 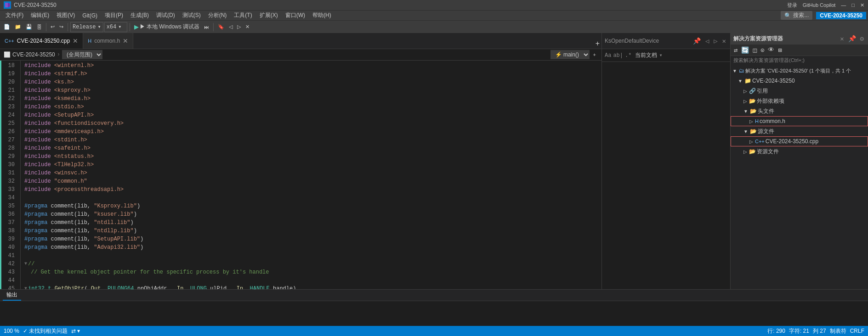 What do you see at coordinates (11, 331) in the screenshot?
I see `zoom-item: 100 %` at bounding box center [11, 331].